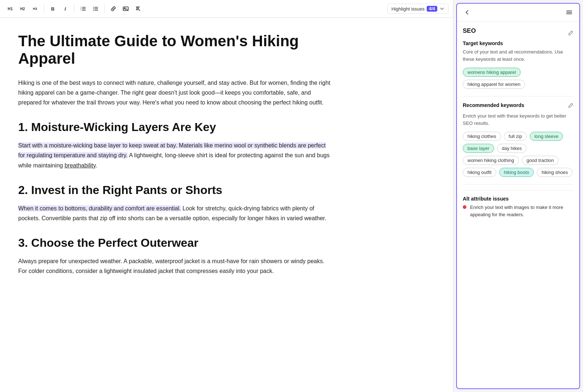  What do you see at coordinates (518, 12) in the screenshot?
I see `sidebar-header` at bounding box center [518, 12].